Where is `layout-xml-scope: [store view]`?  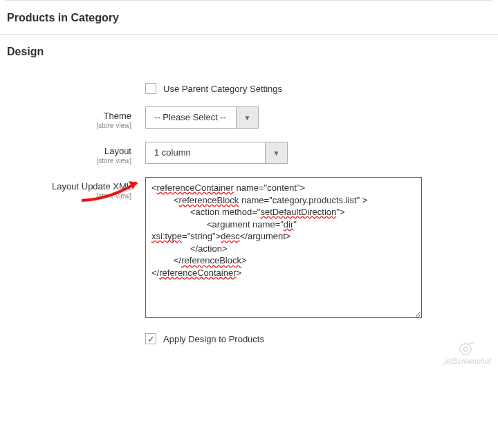 layout-xml-scope: [store view] is located at coordinates (66, 196).